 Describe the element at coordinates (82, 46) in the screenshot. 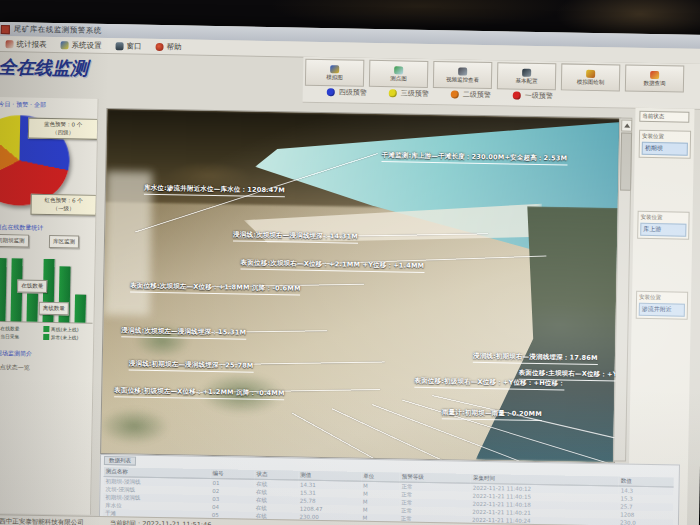

I see `menu-item-settings: 系统设置` at that location.